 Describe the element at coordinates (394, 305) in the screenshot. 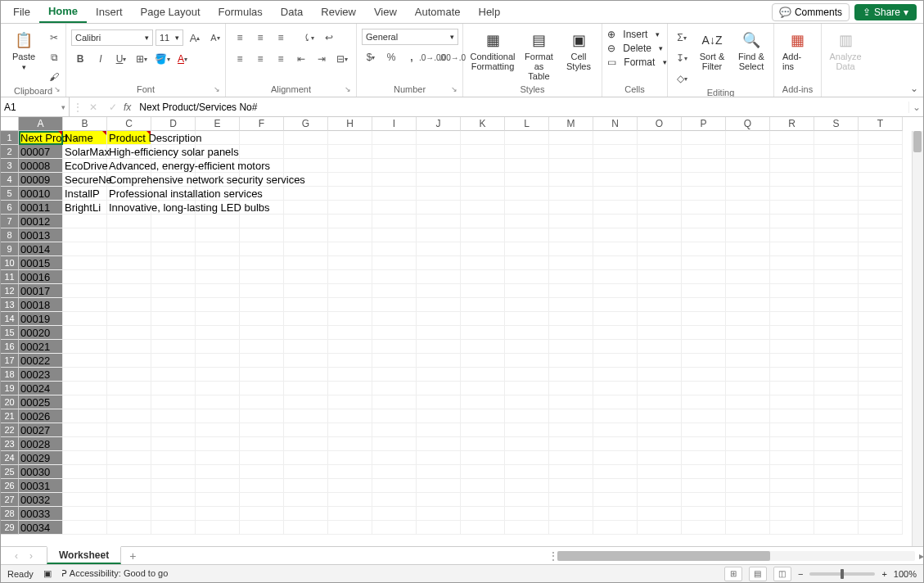

I see `cell-I13` at that location.